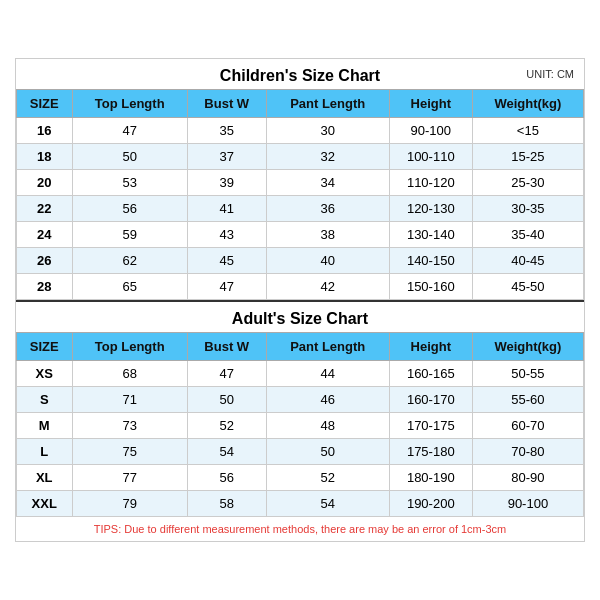 This screenshot has height=600, width=600. I want to click on table-cell: 38, so click(328, 235).